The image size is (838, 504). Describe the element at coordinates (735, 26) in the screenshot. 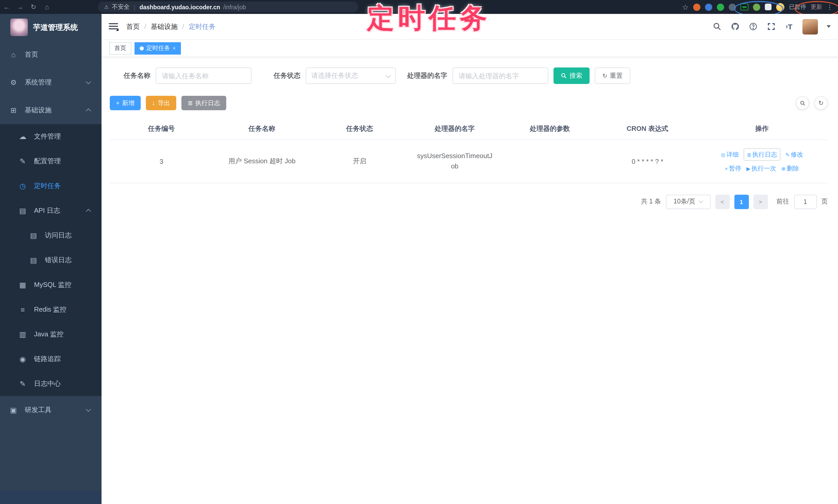

I see `github-icon` at that location.